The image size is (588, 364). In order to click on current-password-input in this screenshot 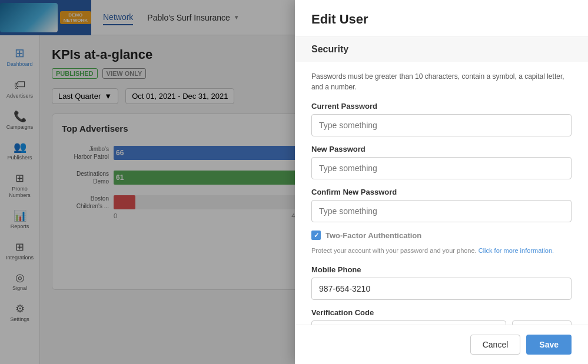, I will do `click(441, 125)`.